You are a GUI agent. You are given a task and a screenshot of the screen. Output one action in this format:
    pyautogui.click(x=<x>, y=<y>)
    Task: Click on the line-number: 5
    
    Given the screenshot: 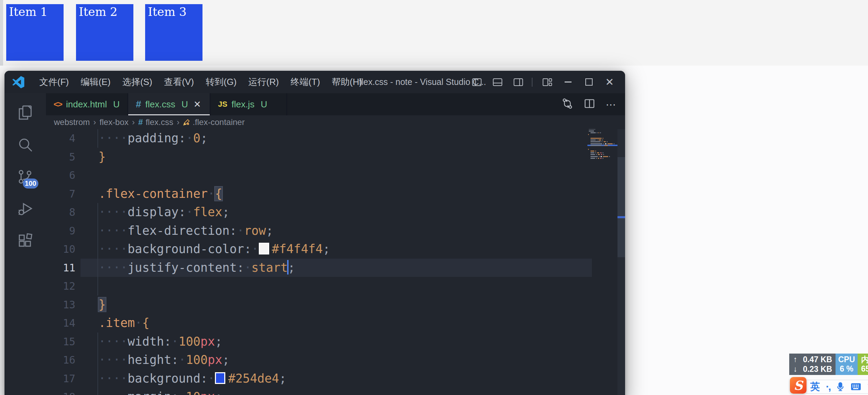 What is the action you would take?
    pyautogui.click(x=61, y=157)
    